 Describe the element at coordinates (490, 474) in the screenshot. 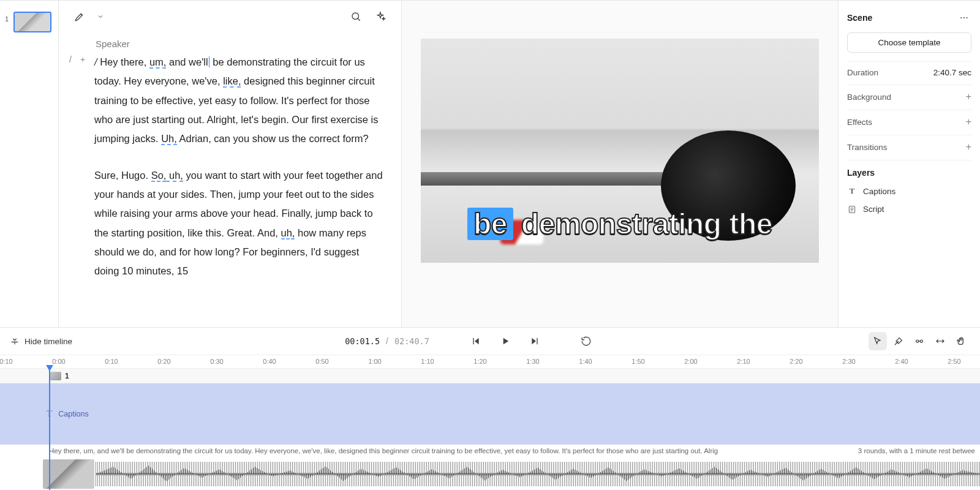

I see `audio-track` at that location.